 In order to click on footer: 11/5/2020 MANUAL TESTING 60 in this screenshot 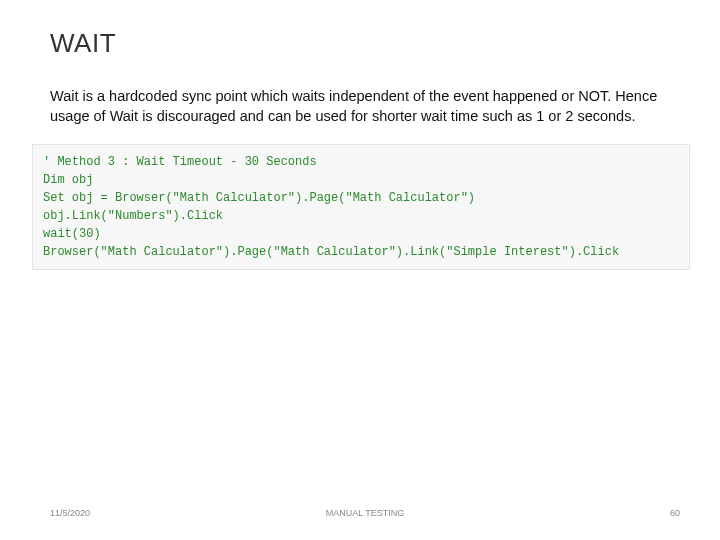, I will do `click(365, 513)`.